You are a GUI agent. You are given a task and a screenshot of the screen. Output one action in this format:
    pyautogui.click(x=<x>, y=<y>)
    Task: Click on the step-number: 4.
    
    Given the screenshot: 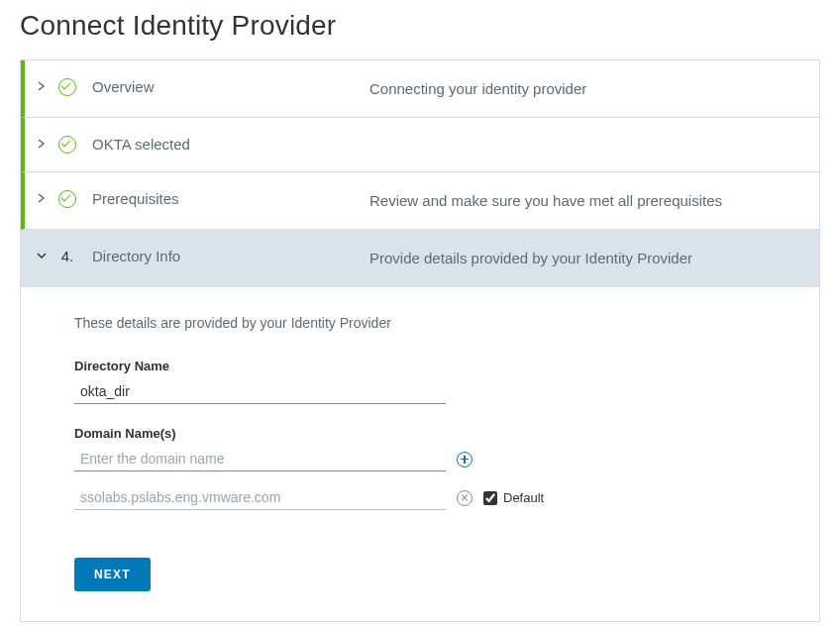 What is the action you would take?
    pyautogui.click(x=67, y=256)
    